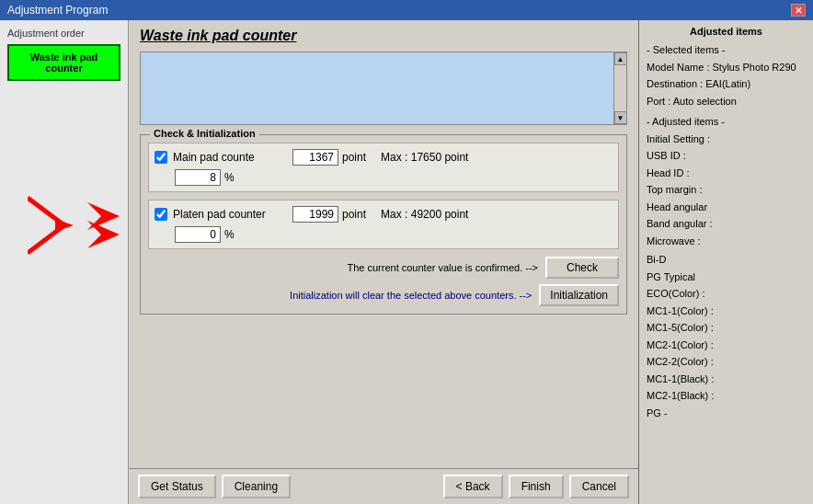 The height and width of the screenshot is (504, 813). What do you see at coordinates (425, 214) in the screenshot?
I see `platen-pad-max: Max : 49200 point` at bounding box center [425, 214].